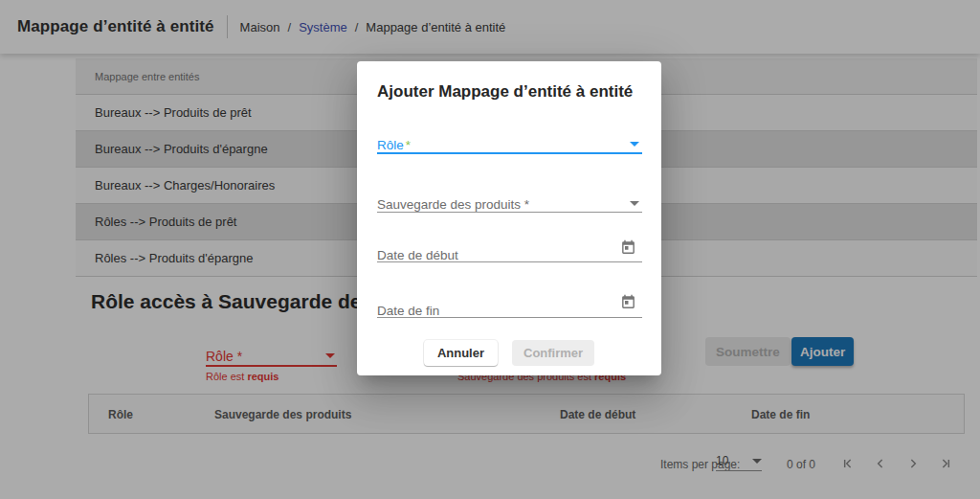  I want to click on required-asterisk: *, so click(408, 146).